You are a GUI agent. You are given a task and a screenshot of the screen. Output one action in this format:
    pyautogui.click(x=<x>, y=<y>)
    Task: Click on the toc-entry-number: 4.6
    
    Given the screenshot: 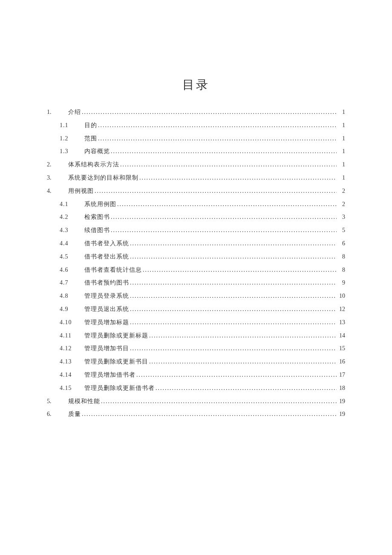 What is the action you would take?
    pyautogui.click(x=72, y=270)
    